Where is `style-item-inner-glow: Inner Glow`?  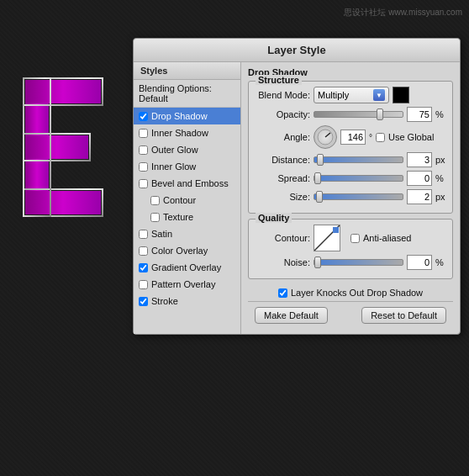 style-item-inner-glow: Inner Glow is located at coordinates (187, 167).